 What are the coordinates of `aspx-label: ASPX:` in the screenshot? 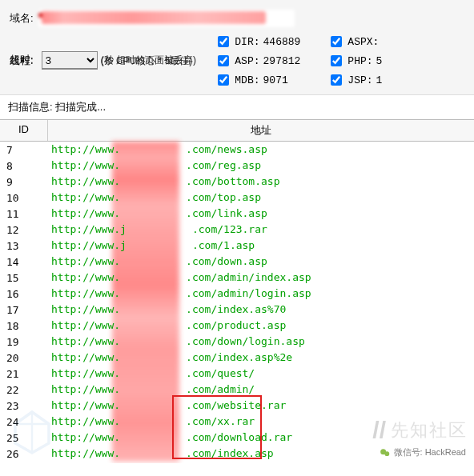 It's located at (364, 42).